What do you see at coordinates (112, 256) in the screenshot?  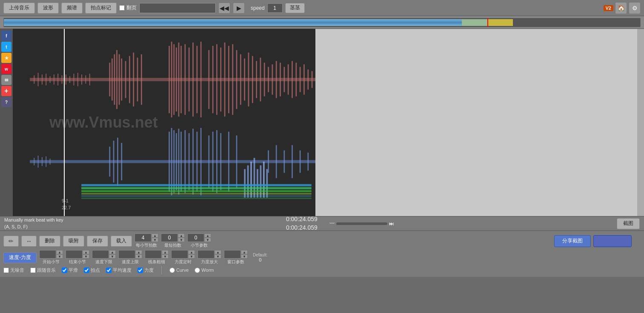 I see `speed-lower-down: ▼` at bounding box center [112, 256].